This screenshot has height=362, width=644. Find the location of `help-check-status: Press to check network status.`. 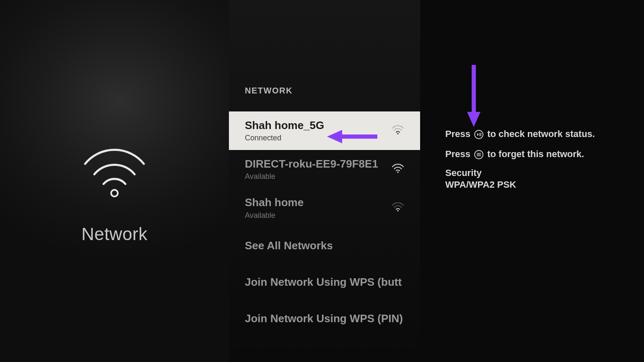

help-check-status: Press to check network status. is located at coordinates (534, 134).